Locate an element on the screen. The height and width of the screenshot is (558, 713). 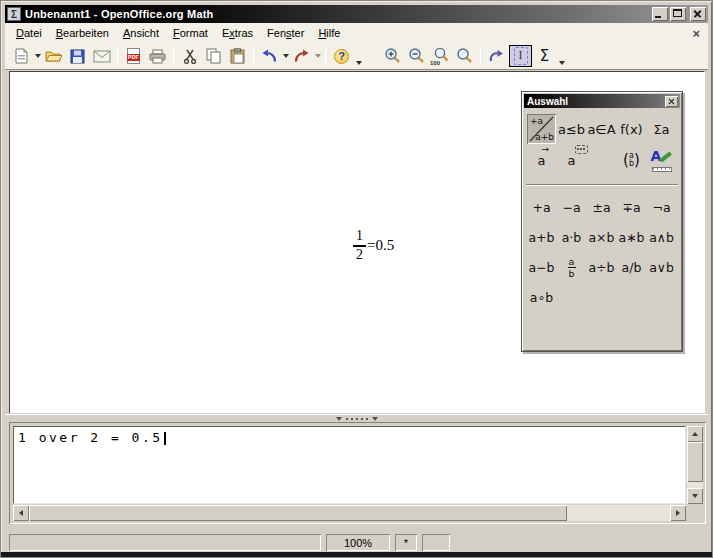
redo-arrow-icon is located at coordinates (302, 56).